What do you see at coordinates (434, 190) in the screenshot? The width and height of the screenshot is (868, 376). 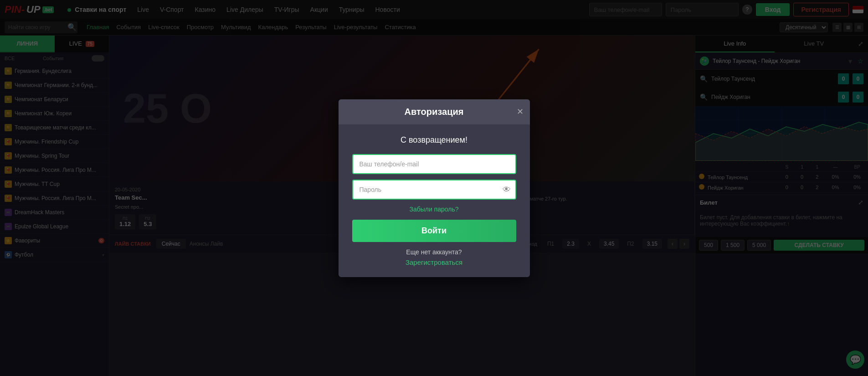 I see `modal-password-wrap: 👁` at bounding box center [434, 190].